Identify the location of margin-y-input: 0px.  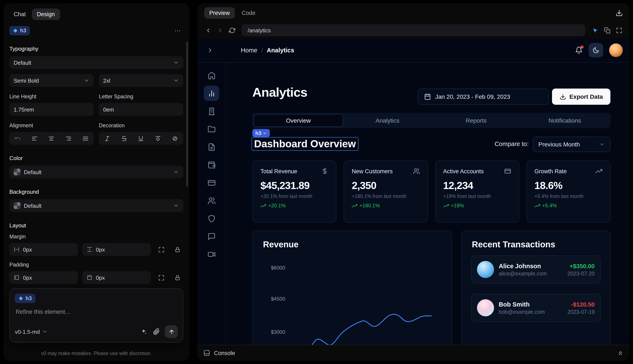
(117, 250).